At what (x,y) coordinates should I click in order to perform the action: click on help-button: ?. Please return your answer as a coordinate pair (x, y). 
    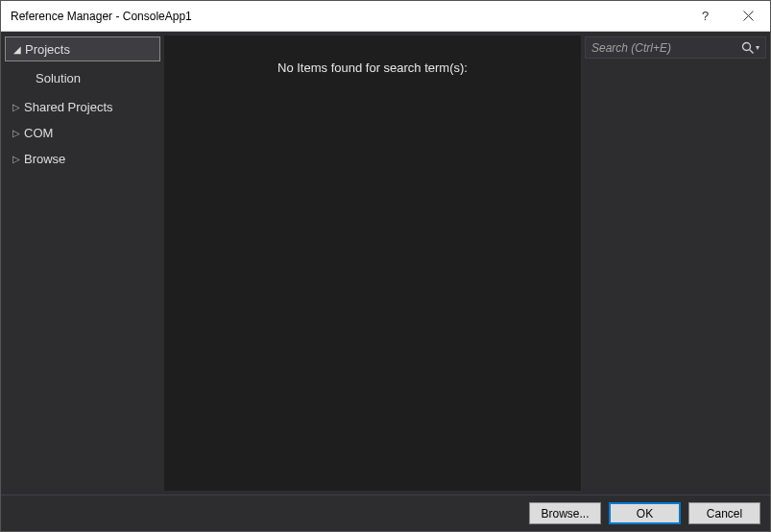
    Looking at the image, I should click on (705, 15).